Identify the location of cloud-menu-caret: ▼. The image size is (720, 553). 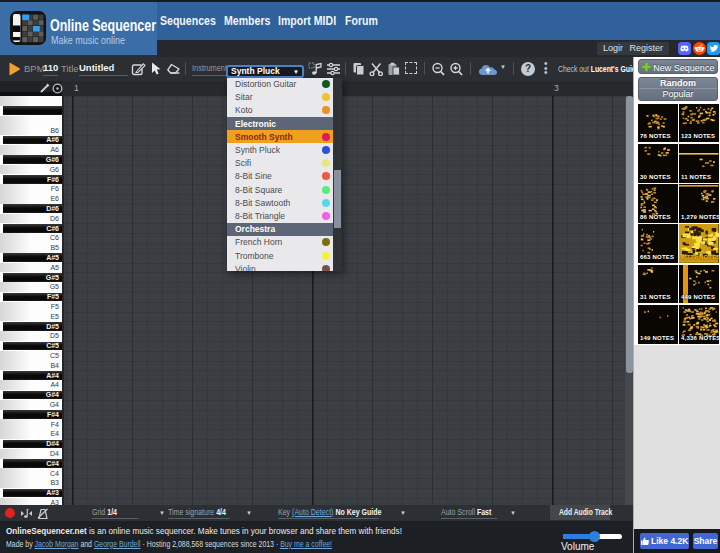
(503, 67).